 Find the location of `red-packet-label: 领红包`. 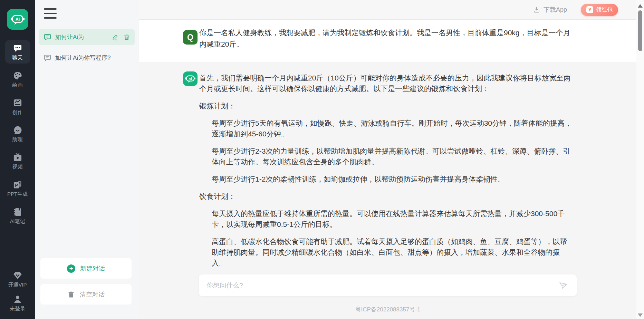

red-packet-label: 领红包 is located at coordinates (604, 10).